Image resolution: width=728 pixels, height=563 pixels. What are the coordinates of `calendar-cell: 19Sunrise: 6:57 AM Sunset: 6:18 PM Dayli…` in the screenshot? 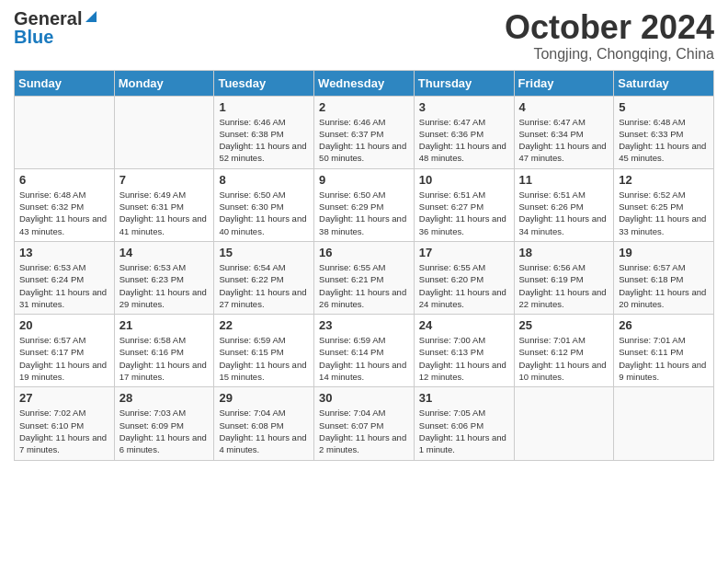 It's located at (664, 278).